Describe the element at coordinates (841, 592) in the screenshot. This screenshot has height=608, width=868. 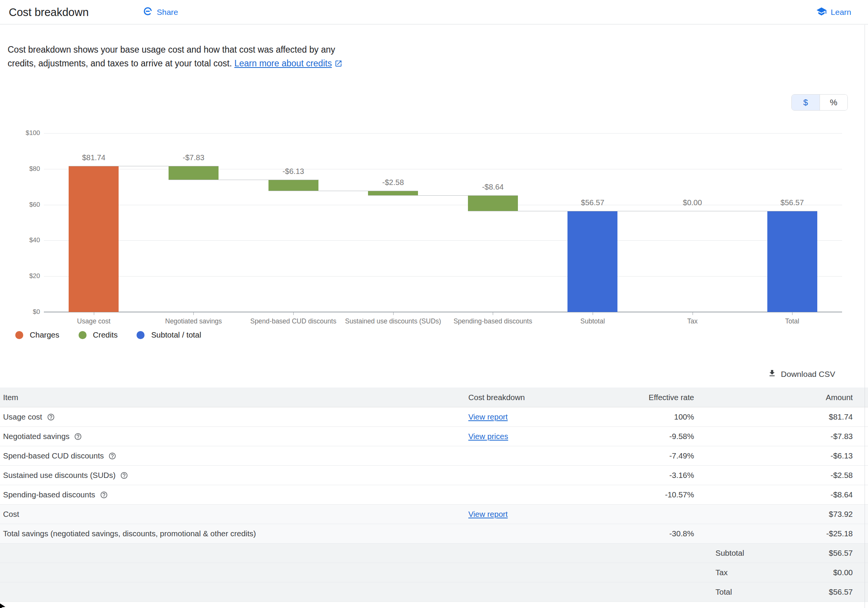
I see `amount-cell: $56.57` at that location.